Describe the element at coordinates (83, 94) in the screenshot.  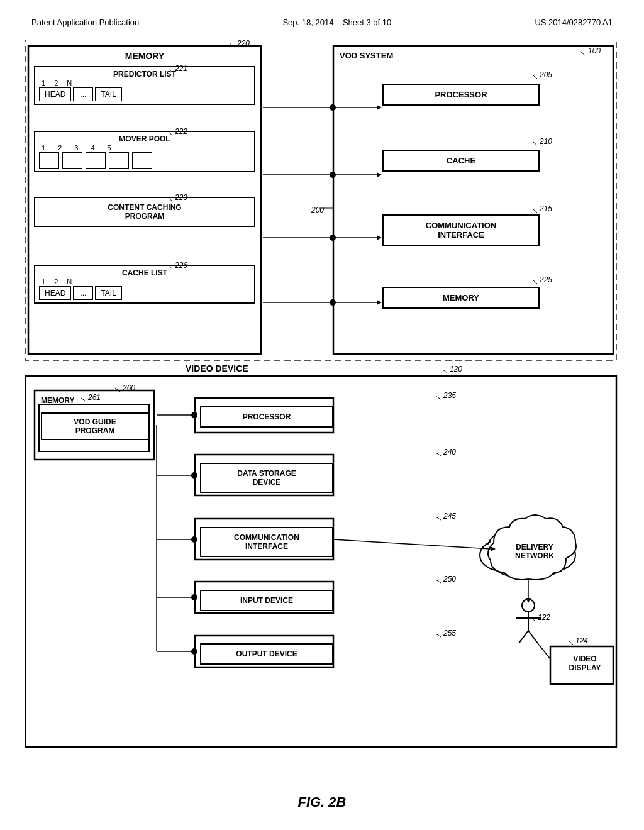
I see `pl-dots: ...` at that location.